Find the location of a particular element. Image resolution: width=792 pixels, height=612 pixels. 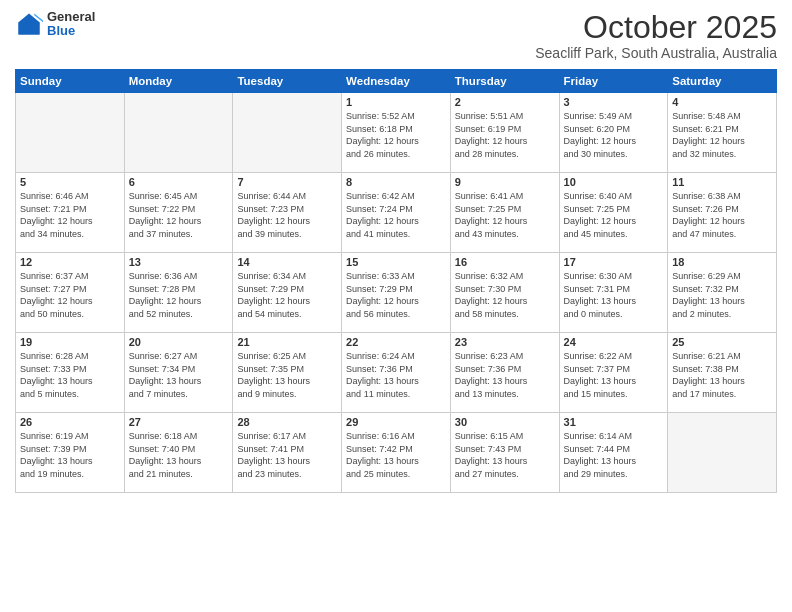

calendar-cell: 22Sunrise: 6:24 AM Sunset: 7:36 PM Dayli… is located at coordinates (396, 373).